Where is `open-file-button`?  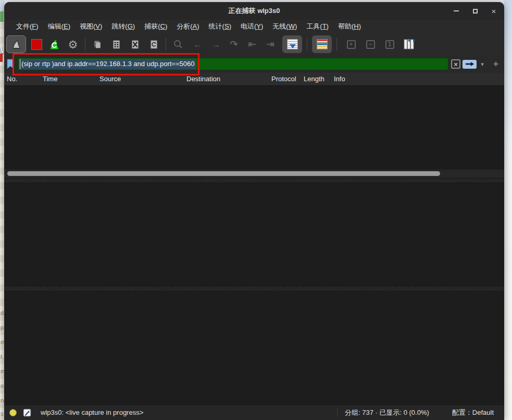
open-file-button is located at coordinates (97, 44).